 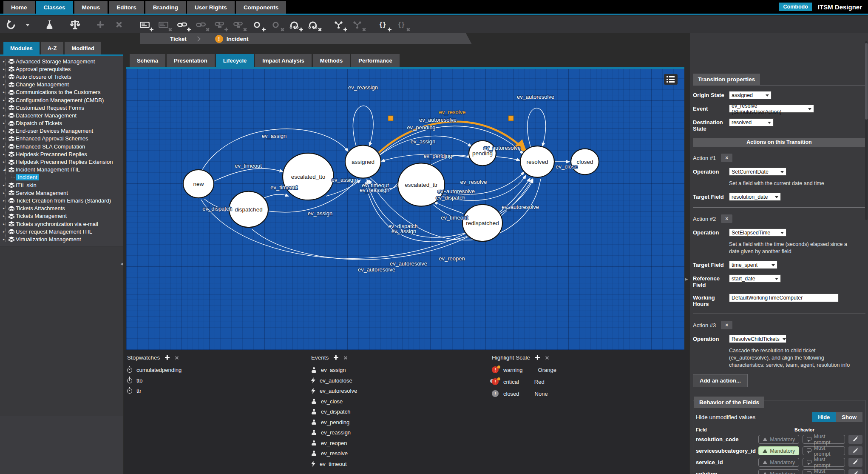 What do you see at coordinates (585, 162) in the screenshot?
I see `state-closed: closed` at bounding box center [585, 162].